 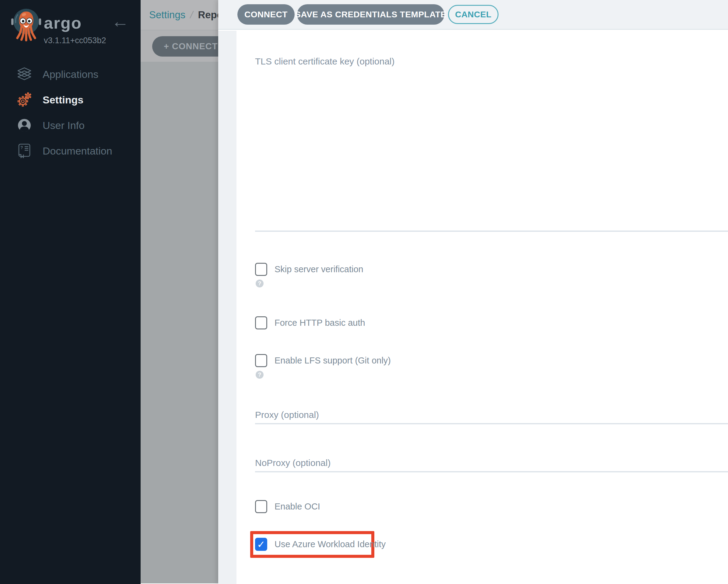 I want to click on connect-repo-button: + CONNECT REPO, so click(x=185, y=47).